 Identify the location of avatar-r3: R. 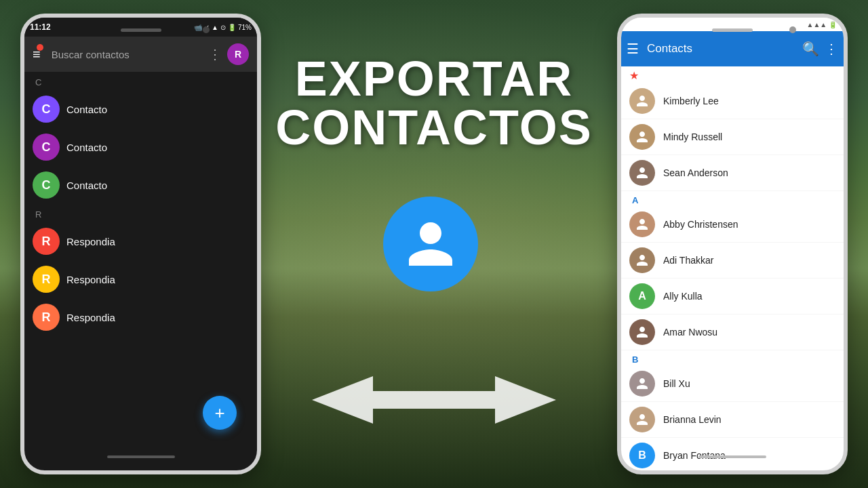
(46, 317).